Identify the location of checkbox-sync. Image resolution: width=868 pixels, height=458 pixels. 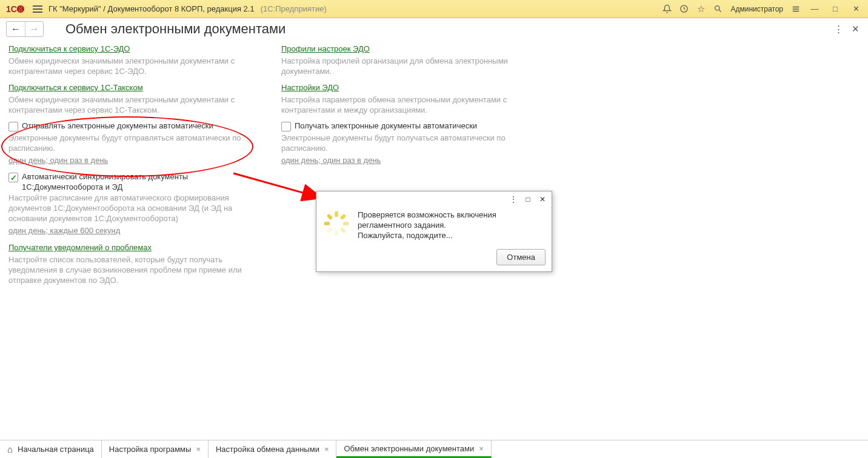
(13, 178).